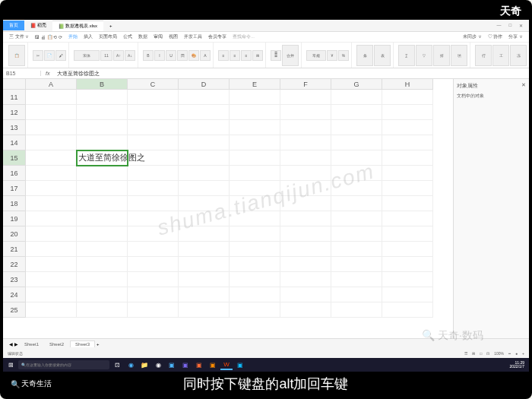 The image size is (532, 399). Describe the element at coordinates (357, 310) in the screenshot. I see `cell-G25` at that location.